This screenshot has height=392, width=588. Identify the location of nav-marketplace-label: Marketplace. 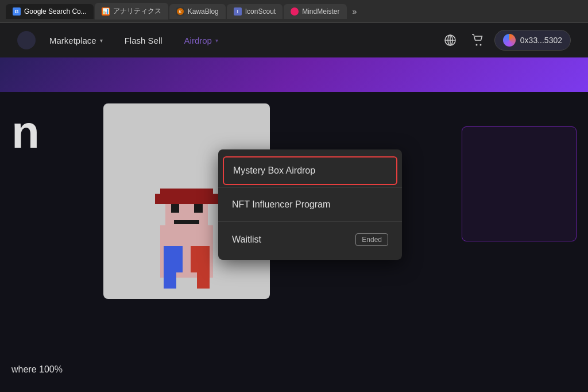
(73, 40).